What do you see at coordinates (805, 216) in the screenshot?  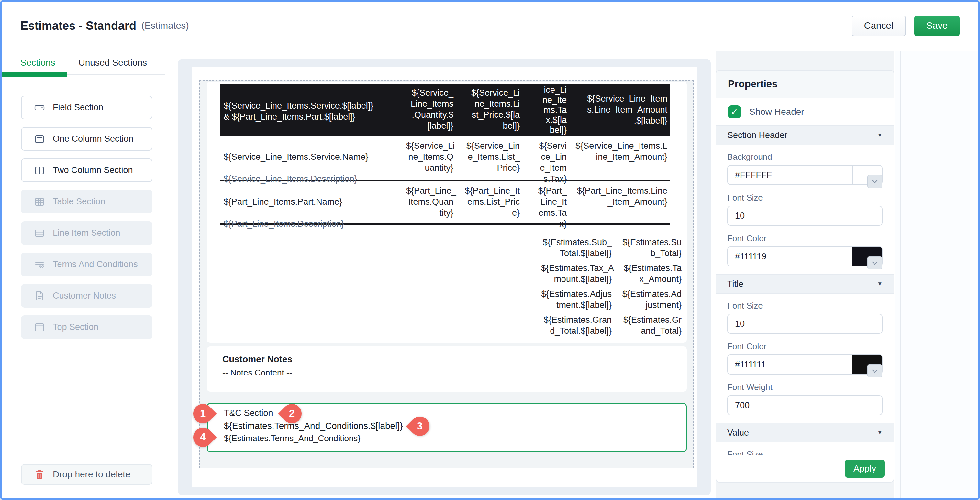 I see `section-header-font-size-input` at bounding box center [805, 216].